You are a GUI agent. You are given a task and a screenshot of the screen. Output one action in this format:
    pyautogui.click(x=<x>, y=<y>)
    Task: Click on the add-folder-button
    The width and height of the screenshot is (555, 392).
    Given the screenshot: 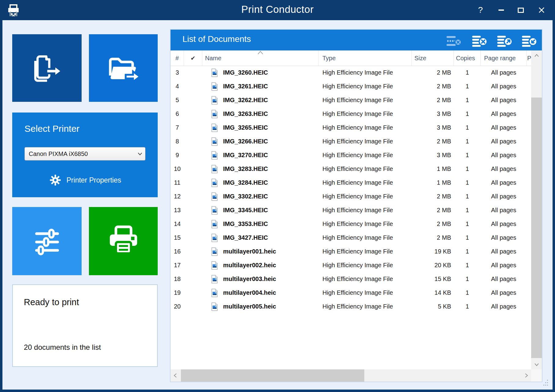 What is the action you would take?
    pyautogui.click(x=123, y=68)
    